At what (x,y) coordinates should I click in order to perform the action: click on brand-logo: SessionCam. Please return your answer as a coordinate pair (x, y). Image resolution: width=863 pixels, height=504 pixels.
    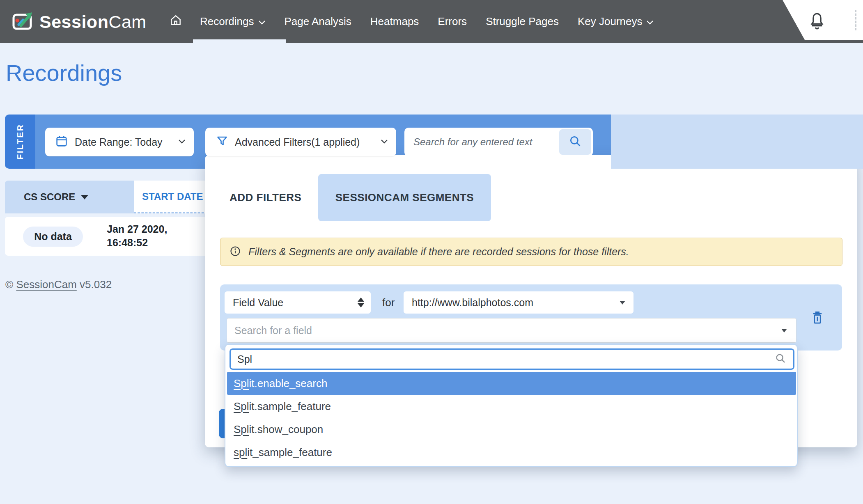
    Looking at the image, I should click on (79, 22).